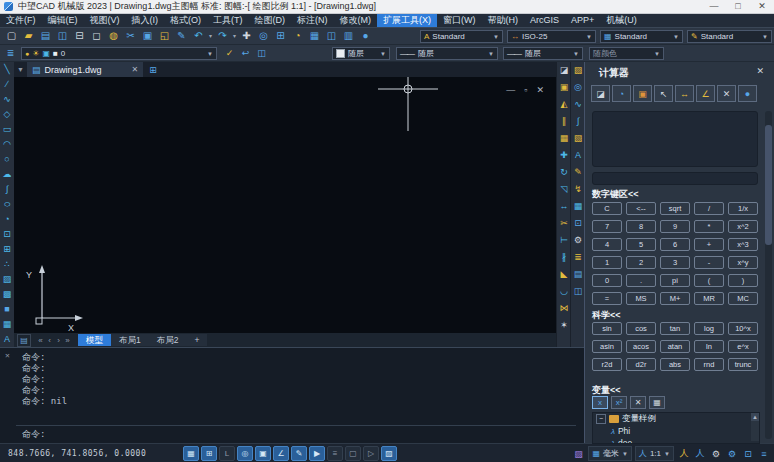 This screenshot has width=774, height=462. Describe the element at coordinates (616, 194) in the screenshot. I see `keypad-section-label: 数字键区<<` at that location.